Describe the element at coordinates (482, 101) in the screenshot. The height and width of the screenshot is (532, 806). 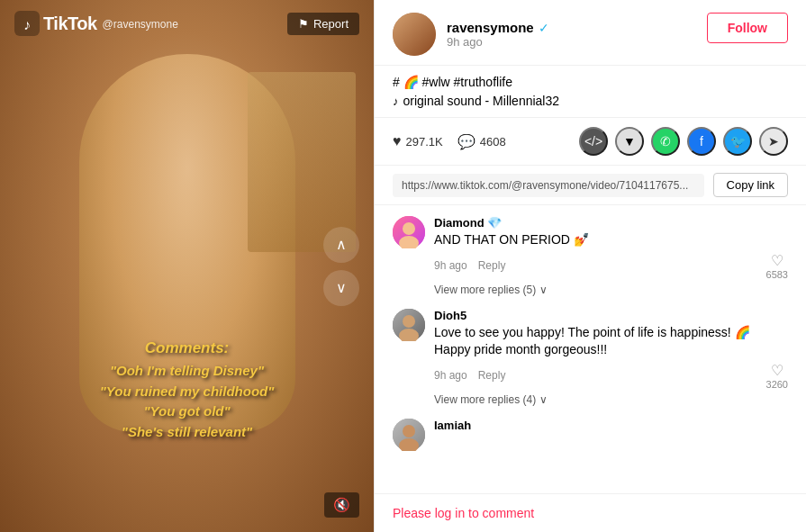
I see `sound-name: original sound - Millennial32` at that location.